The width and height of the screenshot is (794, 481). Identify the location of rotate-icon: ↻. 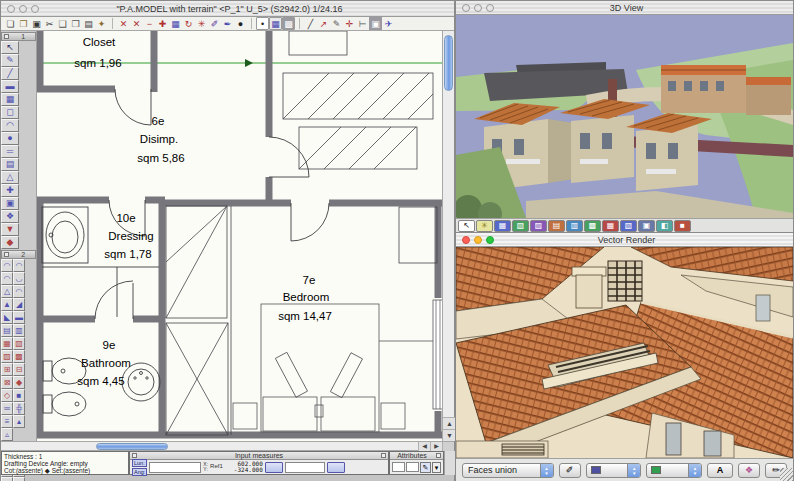
(188, 24).